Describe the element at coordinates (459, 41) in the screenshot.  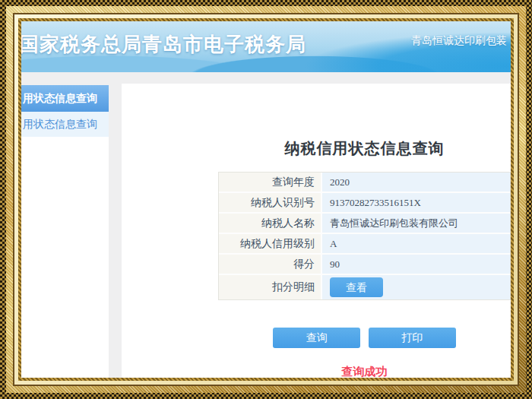
I see `logged-in-company: 青岛恒诚达印刷包装` at that location.